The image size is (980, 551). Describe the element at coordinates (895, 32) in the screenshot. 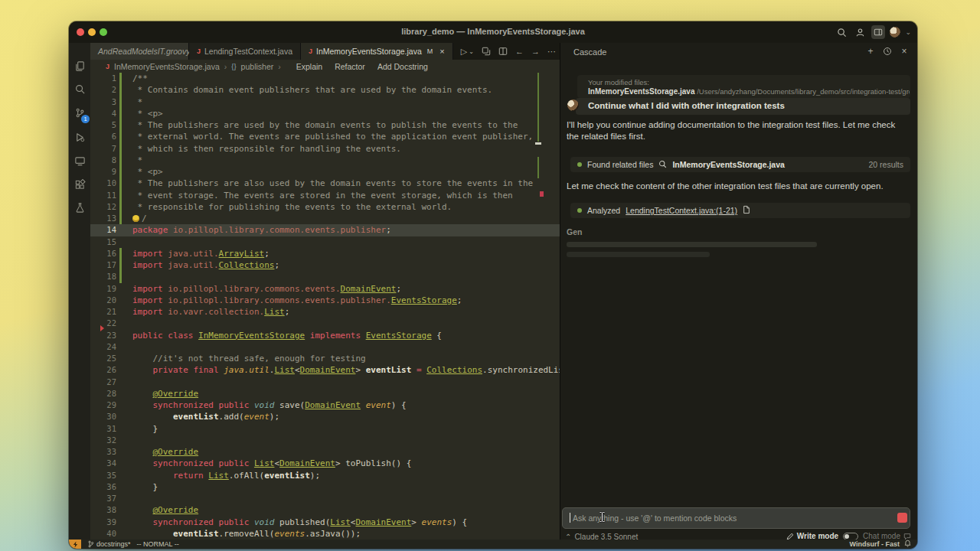

I see `user-avatar` at that location.